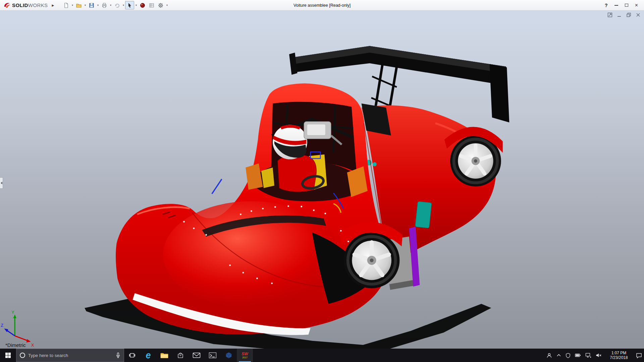 The width and height of the screenshot is (644, 362). Describe the element at coordinates (8, 355) in the screenshot. I see `windows-logo-icon` at that location.